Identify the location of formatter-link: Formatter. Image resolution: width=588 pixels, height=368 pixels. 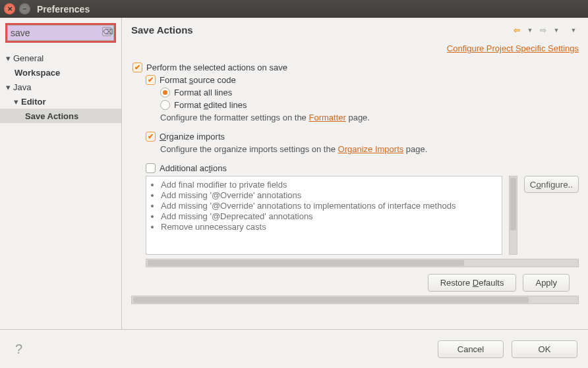
(327, 117).